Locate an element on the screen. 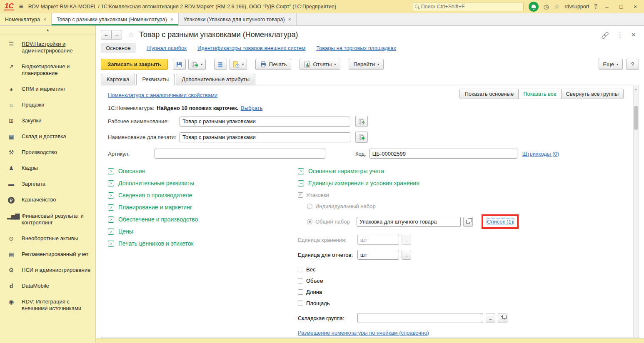  main-menu-icon: ≡ is located at coordinates (21, 7).